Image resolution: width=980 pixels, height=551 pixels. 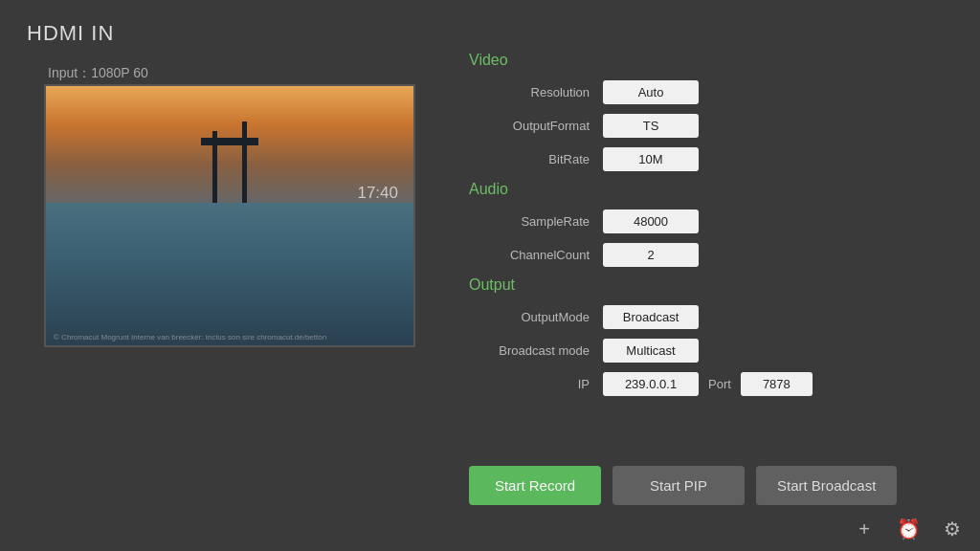 What do you see at coordinates (715, 92) in the screenshot?
I see `resolution-row: Resolution Auto` at bounding box center [715, 92].